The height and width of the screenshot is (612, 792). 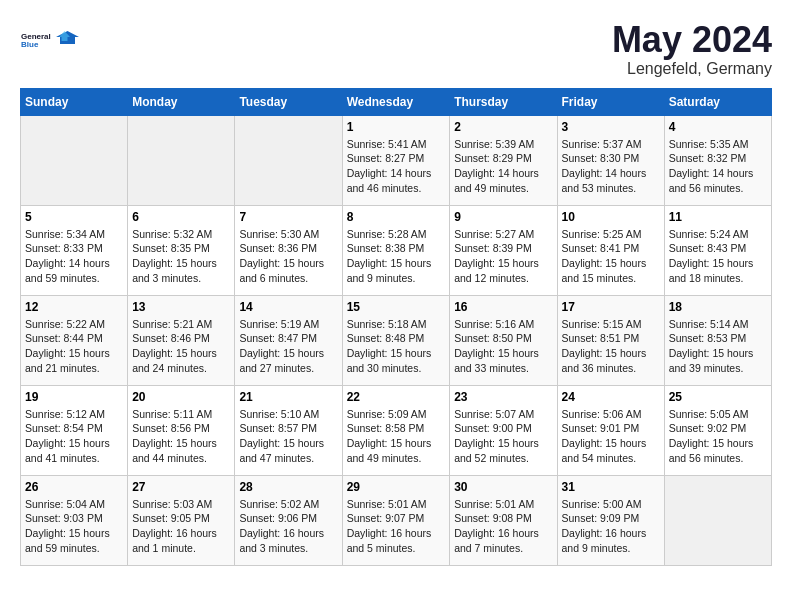 What do you see at coordinates (396, 397) in the screenshot?
I see `day-number: 22` at bounding box center [396, 397].